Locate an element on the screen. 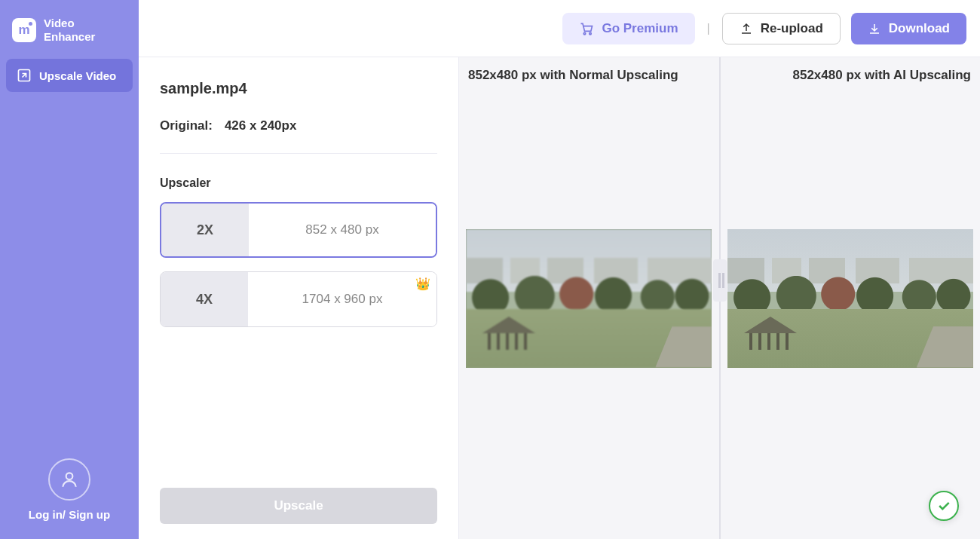 This screenshot has width=980, height=539. upscale-option-2x: 2X 852 x 480 px is located at coordinates (299, 230).